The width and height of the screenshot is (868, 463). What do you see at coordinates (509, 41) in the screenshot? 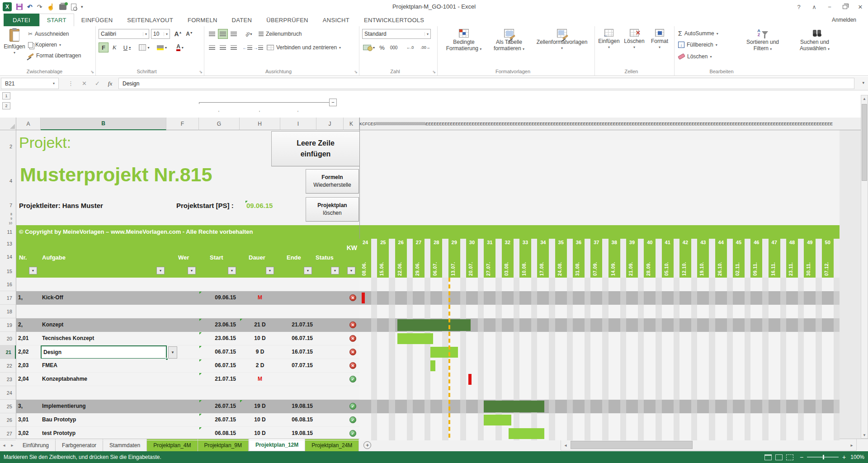
I see `format-as-table-button: Als Tabelle formatieren ▾` at bounding box center [509, 41].